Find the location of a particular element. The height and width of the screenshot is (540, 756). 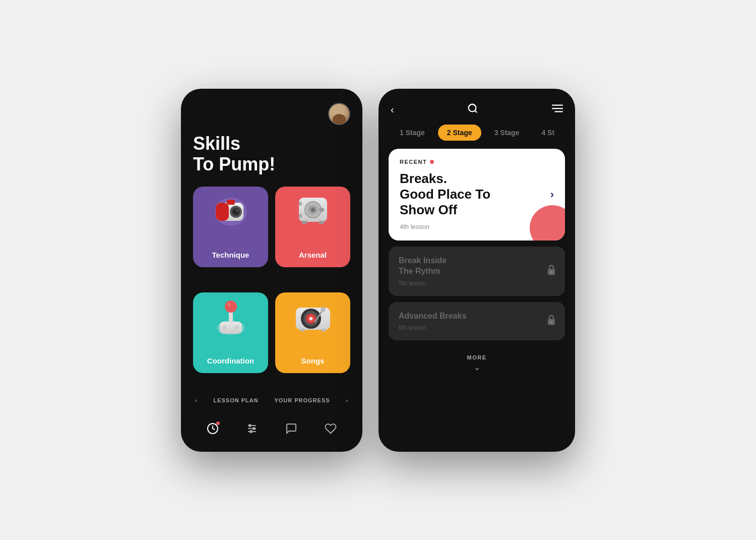

arsenal-label: Arsenal is located at coordinates (312, 255).